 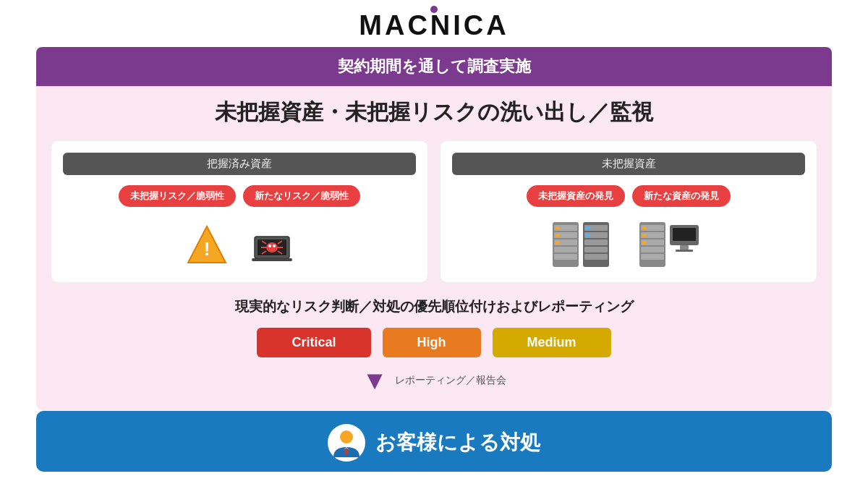 I want to click on server-group1-icon, so click(x=585, y=246).